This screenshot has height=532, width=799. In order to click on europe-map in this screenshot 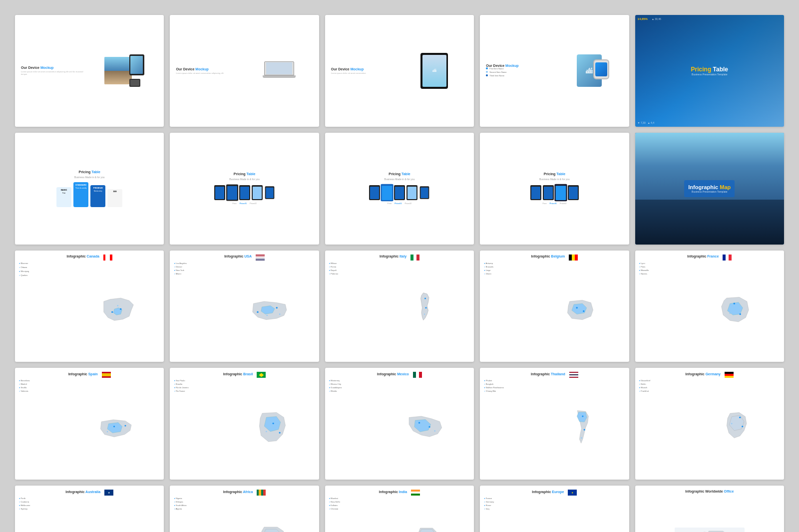, I will do `click(582, 531)`.